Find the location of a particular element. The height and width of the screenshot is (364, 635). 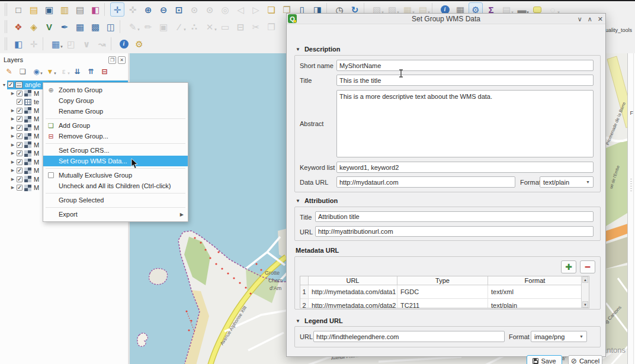

manage-map-themes-icon: ◉▼ is located at coordinates (37, 72).